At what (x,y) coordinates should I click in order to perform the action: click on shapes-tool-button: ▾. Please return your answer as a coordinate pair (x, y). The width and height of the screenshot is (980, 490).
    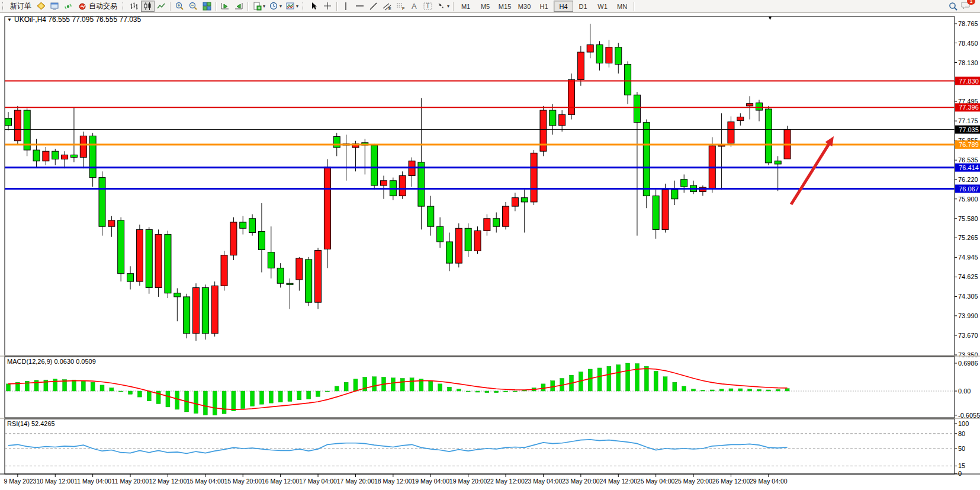
    Looking at the image, I should click on (443, 6).